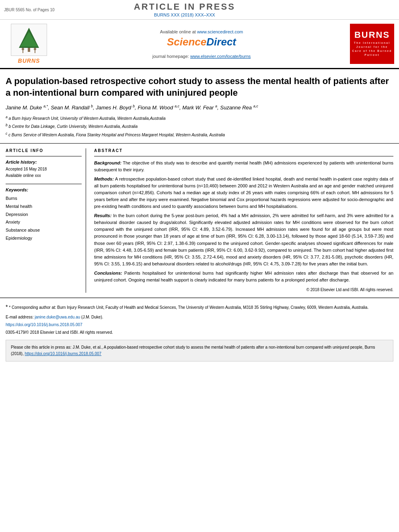 This screenshot has width=399, height=532. Describe the element at coordinates (372, 35) in the screenshot. I see `burns-brand-text: BURNS` at that location.